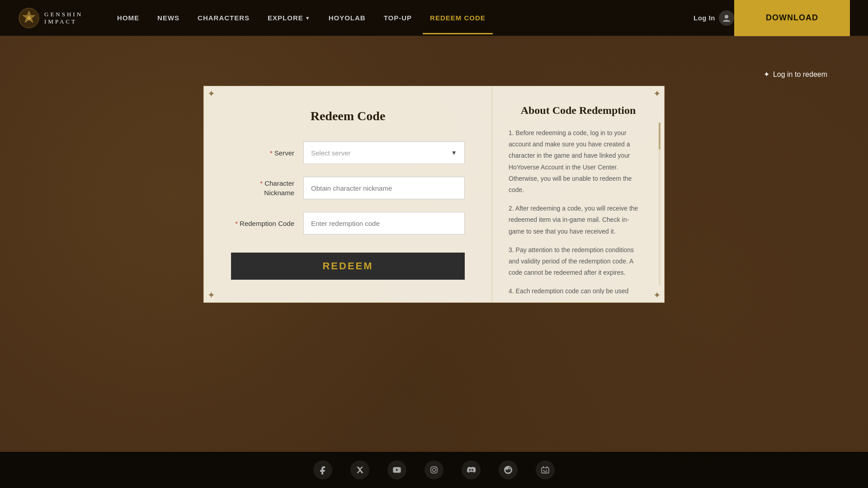  I want to click on navbar: GENSHIN IMPACT HOME NEWS CHARACTERS EXPL…, so click(434, 18).